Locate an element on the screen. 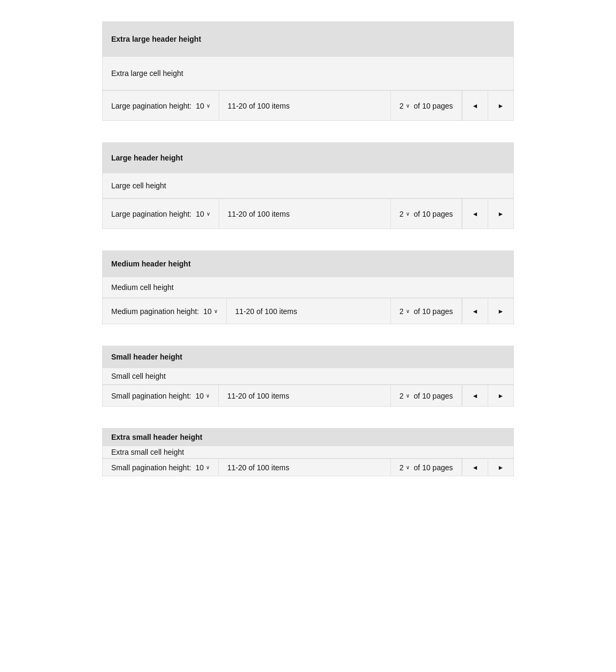 This screenshot has width=616, height=672. pagination-size-select-small: 10 ∨ is located at coordinates (202, 396).